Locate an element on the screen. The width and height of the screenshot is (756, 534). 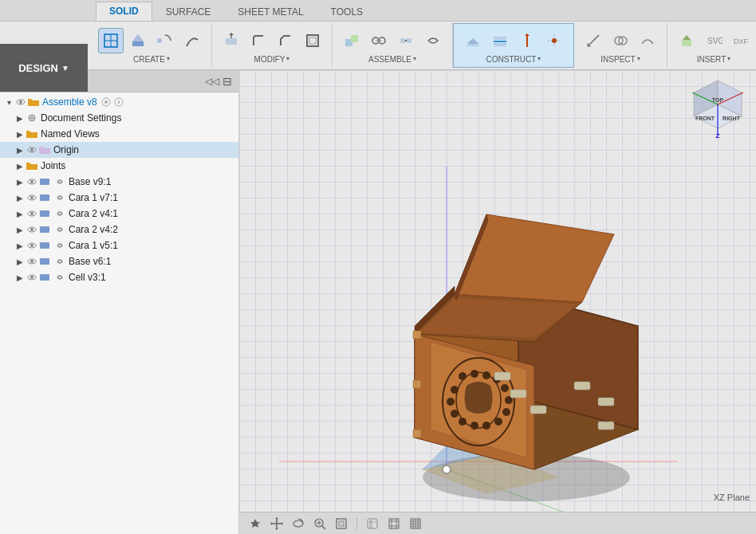
axis-btn is located at coordinates (527, 41).